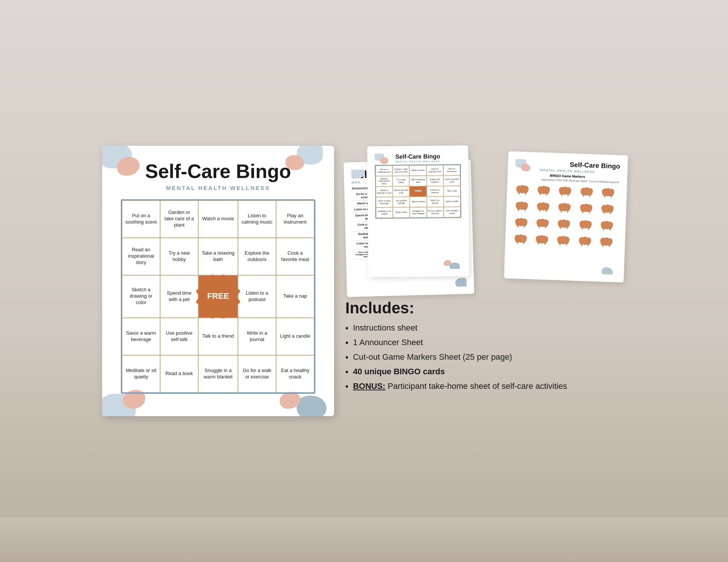  I want to click on mini-bingo-cell: Light a candle, so click(452, 202).